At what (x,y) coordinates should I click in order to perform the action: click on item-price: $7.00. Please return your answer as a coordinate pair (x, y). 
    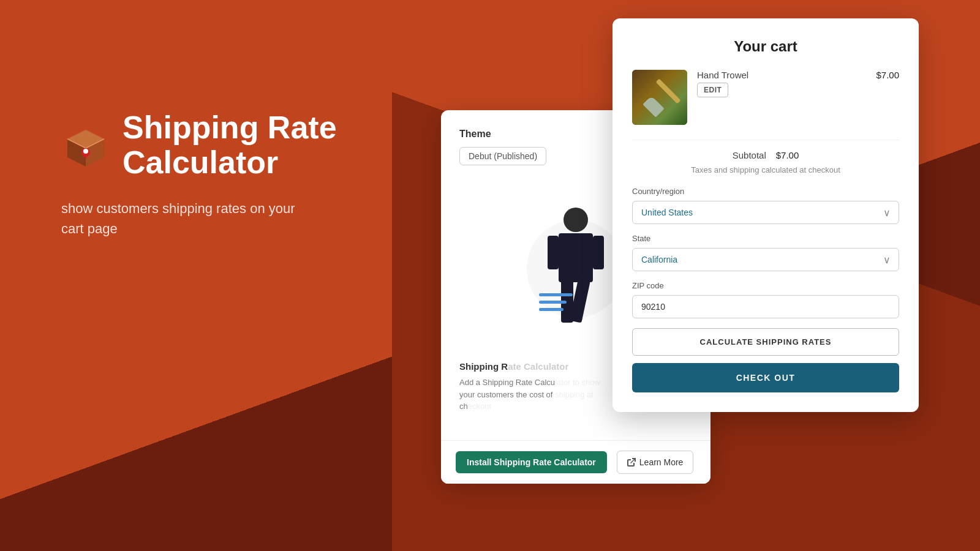
    Looking at the image, I should click on (888, 75).